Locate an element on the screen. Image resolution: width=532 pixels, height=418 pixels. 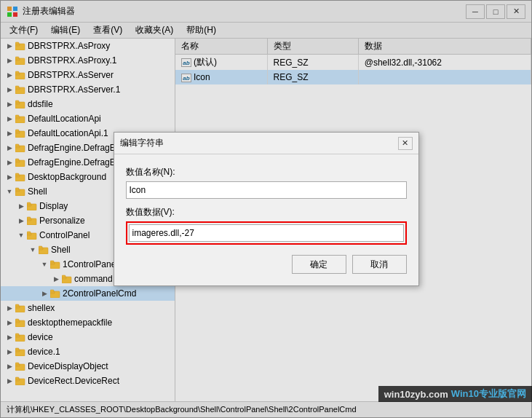
dialog-close-button: ✕ is located at coordinates (405, 143).